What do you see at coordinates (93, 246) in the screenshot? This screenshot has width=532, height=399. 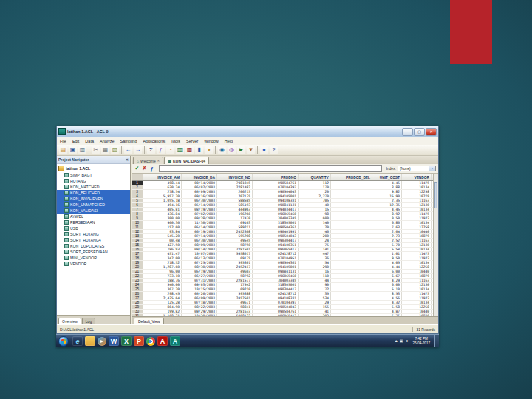 I see `tree-item-kon_duplicates: KON_DUPLICATES` at bounding box center [93, 246].